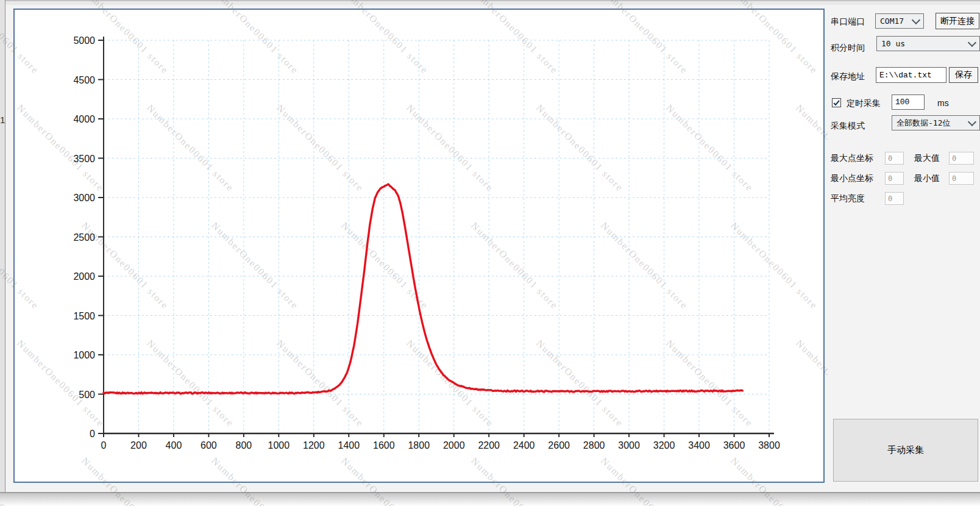 Image resolution: width=980 pixels, height=506 pixels. I want to click on stray-text: 1, so click(2, 119).